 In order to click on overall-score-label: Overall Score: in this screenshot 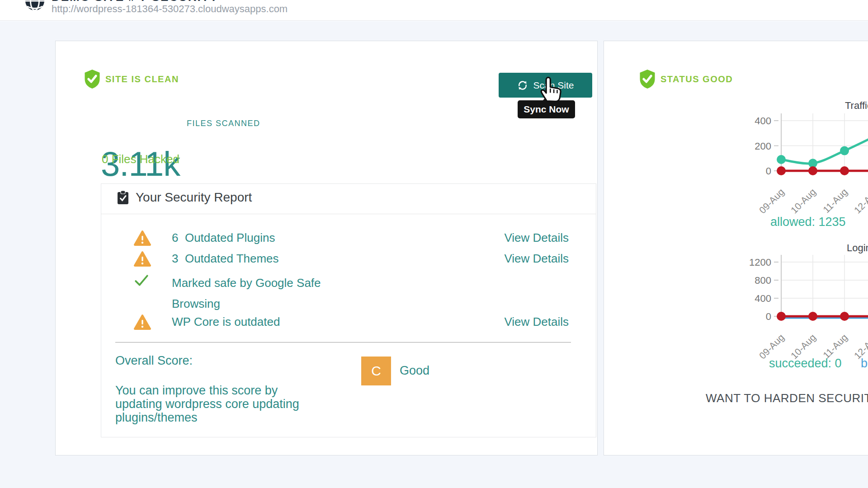, I will do `click(154, 361)`.